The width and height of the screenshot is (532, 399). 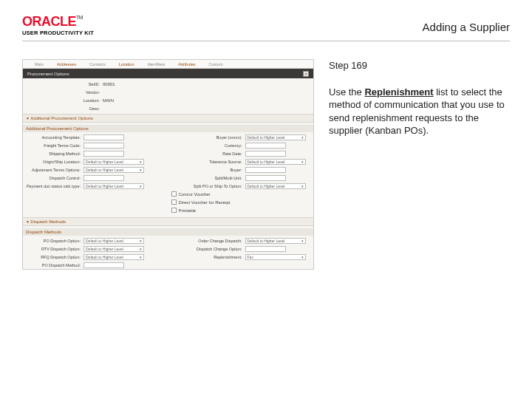 I want to click on disp-change-label: Dispatch Change Option:, so click(x=208, y=249).